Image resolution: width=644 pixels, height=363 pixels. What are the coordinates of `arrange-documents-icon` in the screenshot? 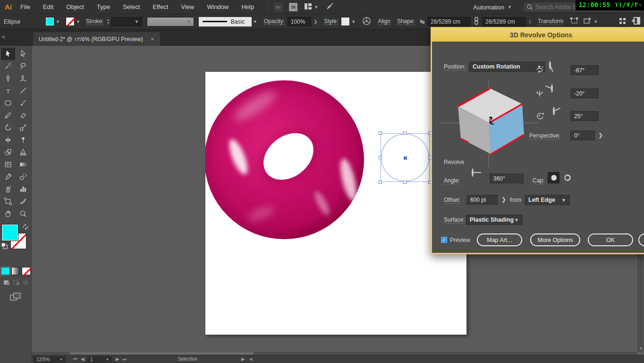 It's located at (622, 22).